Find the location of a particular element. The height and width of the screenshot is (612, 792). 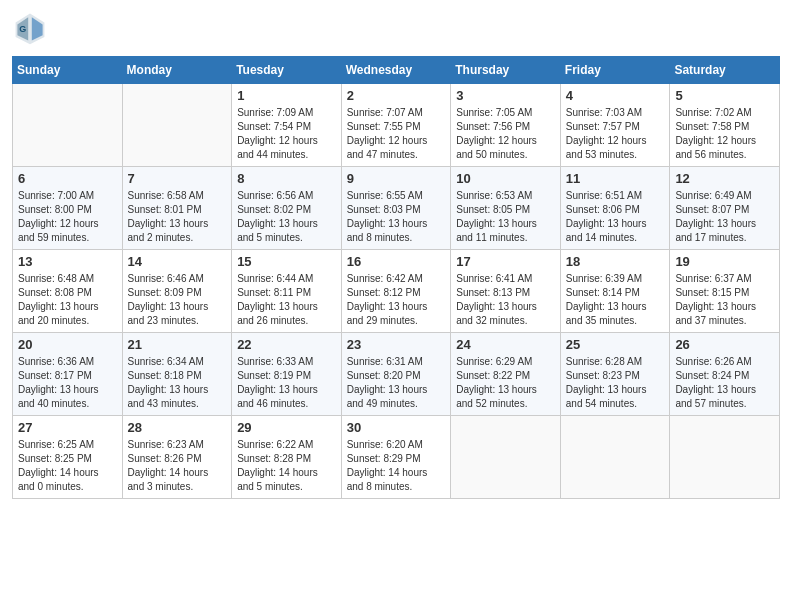

calendar-cell: 25Sunrise: 6:28 AM Sunset: 8:23 PM Dayli… is located at coordinates (615, 374).